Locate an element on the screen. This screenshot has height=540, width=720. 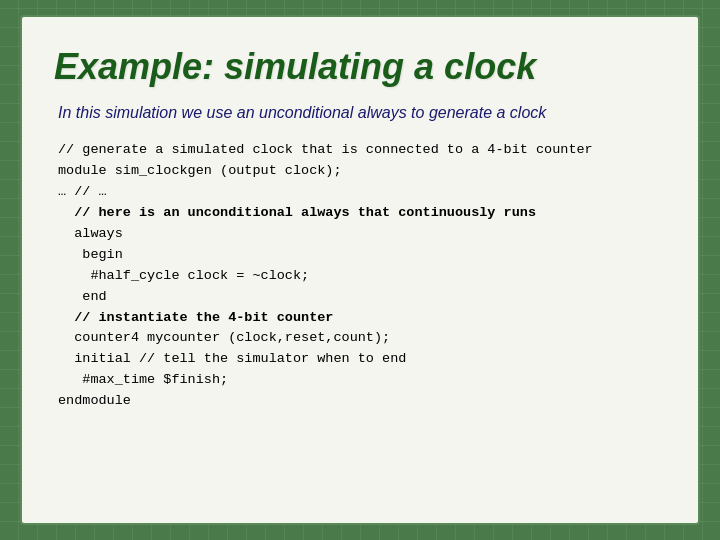
code-line: always is located at coordinates (362, 234).